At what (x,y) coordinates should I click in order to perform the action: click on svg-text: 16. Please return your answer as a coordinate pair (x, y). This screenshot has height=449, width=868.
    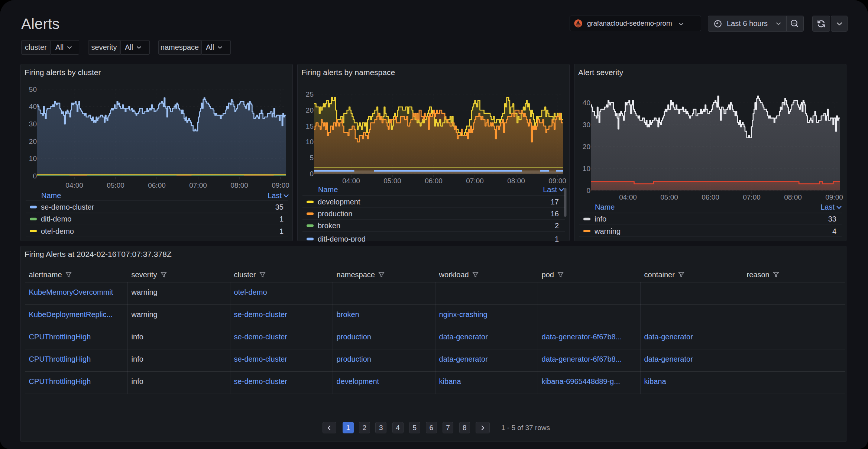
    Looking at the image, I should click on (555, 214).